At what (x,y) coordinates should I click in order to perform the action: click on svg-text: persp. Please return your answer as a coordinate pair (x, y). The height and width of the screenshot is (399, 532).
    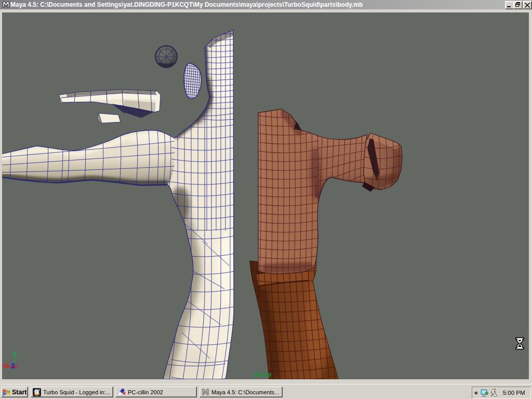
    Looking at the image, I should click on (262, 375).